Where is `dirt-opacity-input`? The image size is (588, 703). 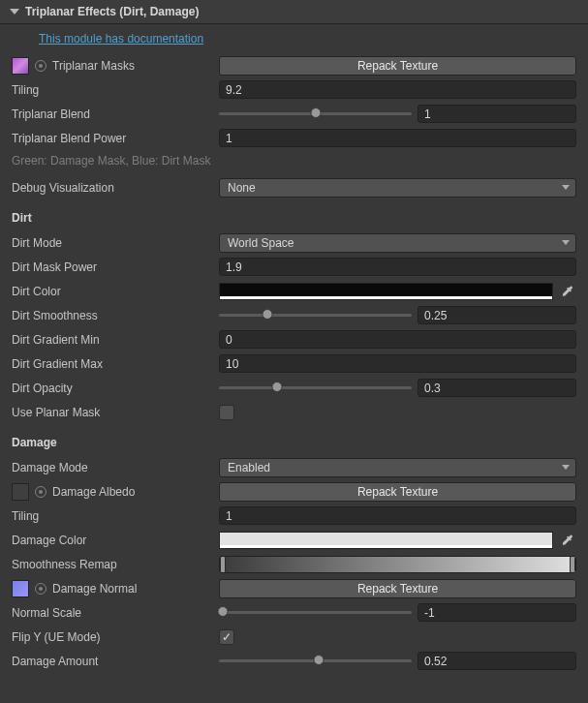
dirt-opacity-input is located at coordinates (497, 387).